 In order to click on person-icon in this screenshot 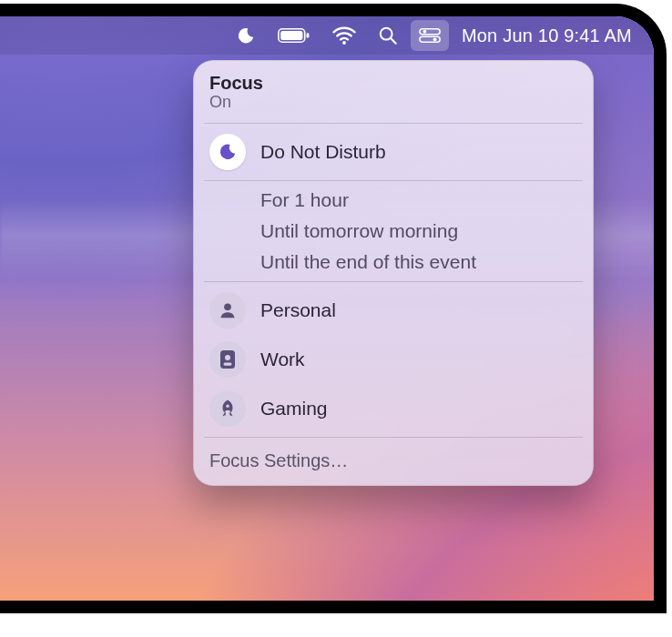, I will do `click(228, 310)`.